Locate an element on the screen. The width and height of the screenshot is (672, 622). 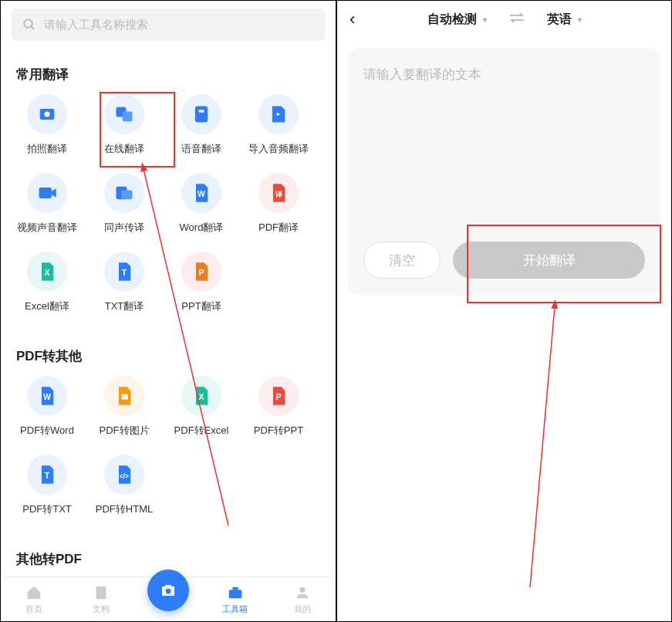
tool-label: 在线翻译 is located at coordinates (124, 149).